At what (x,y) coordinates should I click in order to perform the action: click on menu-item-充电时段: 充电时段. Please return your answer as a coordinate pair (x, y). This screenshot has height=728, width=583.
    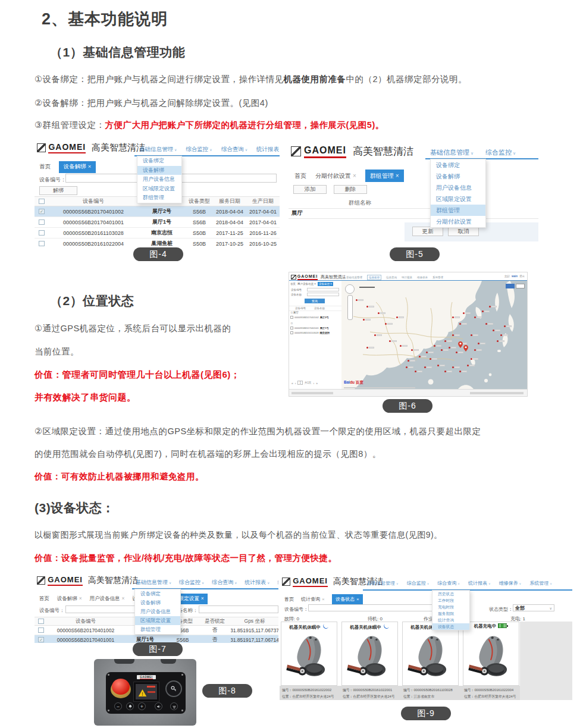
    Looking at the image, I should click on (451, 607).